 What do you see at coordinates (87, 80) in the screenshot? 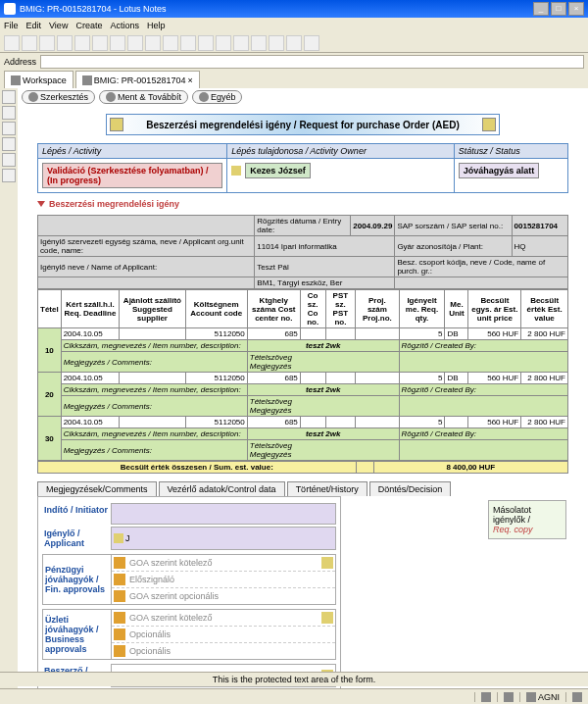
I see `doc-icon` at bounding box center [87, 80].